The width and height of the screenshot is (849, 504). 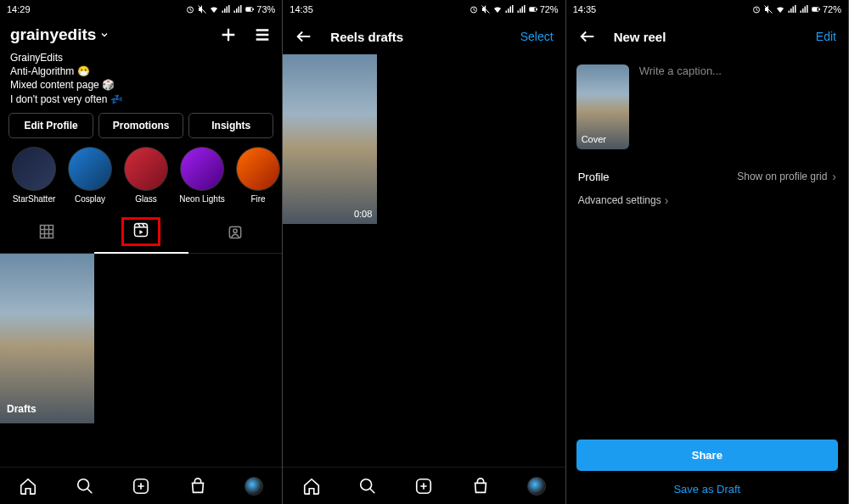 I want to click on bio-line2: Anti-Algorithm 😷, so click(x=141, y=71).